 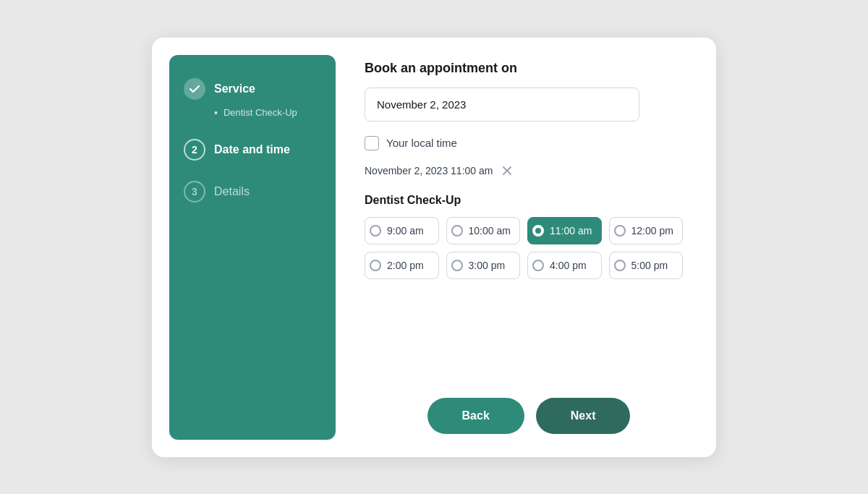 What do you see at coordinates (538, 265) in the screenshot?
I see `time-radio-4pm` at bounding box center [538, 265].